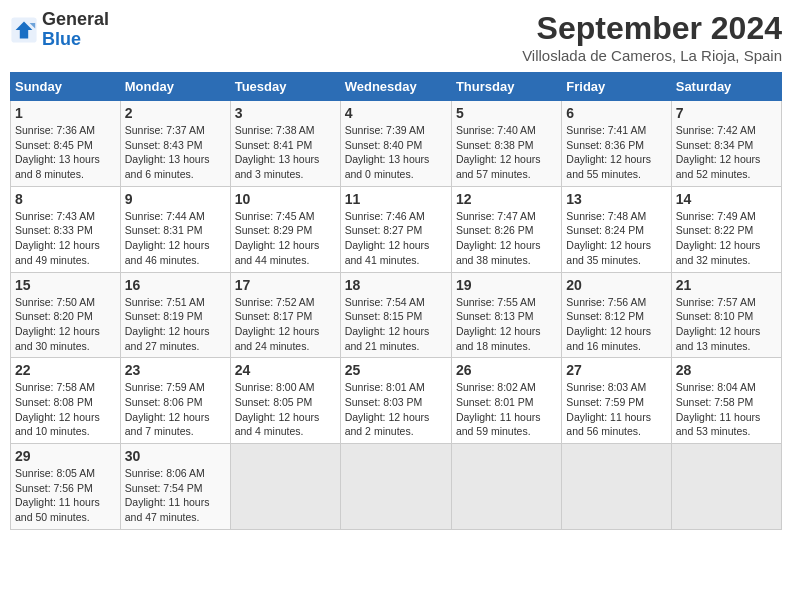 This screenshot has width=792, height=612. Describe the element at coordinates (652, 37) in the screenshot. I see `title-block: September 2024 Villoslada de Cameros, La…` at that location.